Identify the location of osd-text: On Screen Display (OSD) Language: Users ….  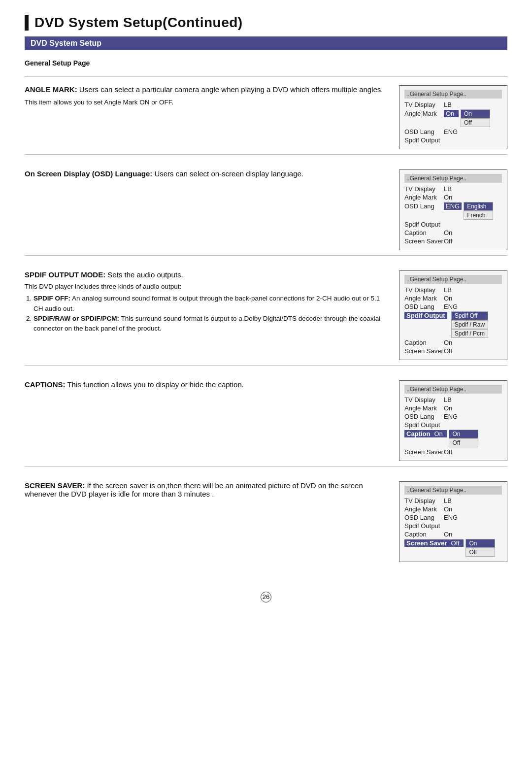
(212, 173).